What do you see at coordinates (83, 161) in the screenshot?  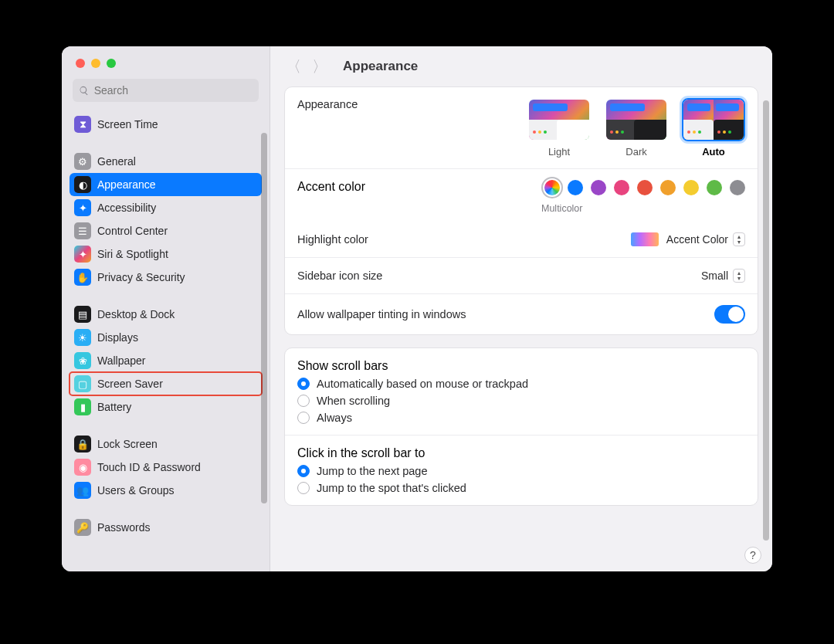 I see `gear-icon: ⚙` at bounding box center [83, 161].